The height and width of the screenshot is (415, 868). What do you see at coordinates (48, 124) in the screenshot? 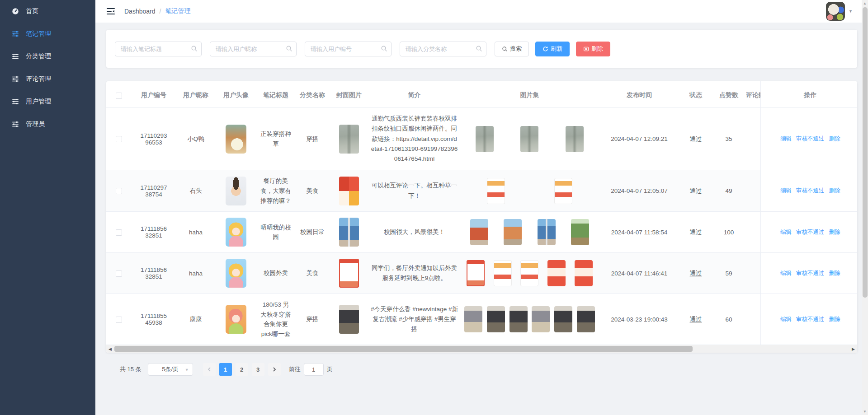
I see `sidebar-item-admins: 管理员` at bounding box center [48, 124].